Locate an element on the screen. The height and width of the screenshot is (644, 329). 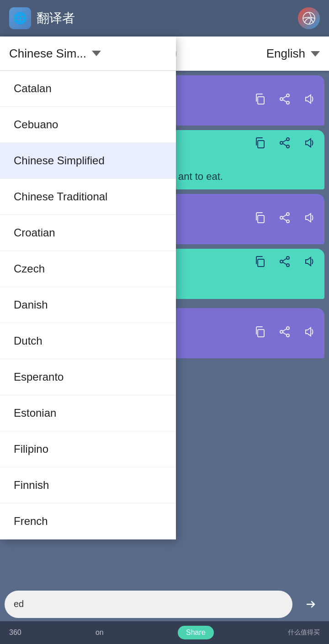
target-lang-selector: English is located at coordinates (250, 54).